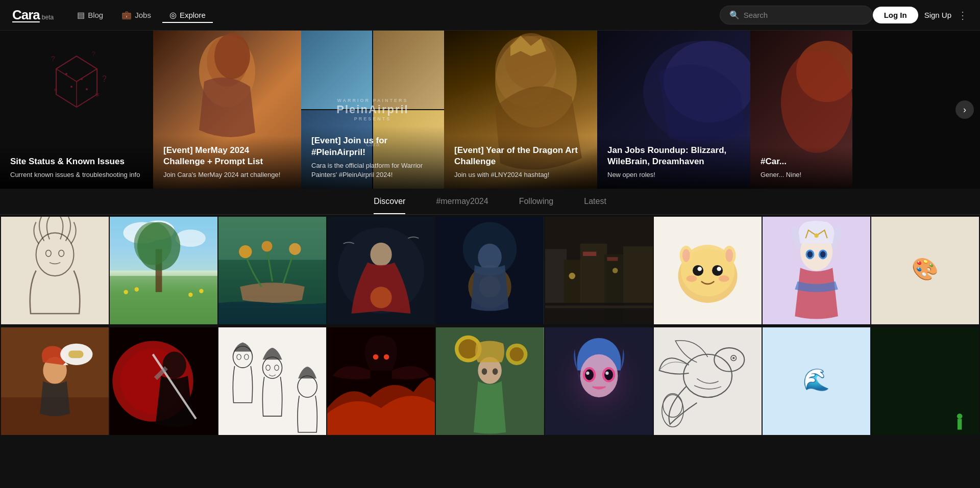  I want to click on hero-card-title-jobs: Jan Jobs Roundup: Blizzard, WileBrain, D…, so click(674, 156).